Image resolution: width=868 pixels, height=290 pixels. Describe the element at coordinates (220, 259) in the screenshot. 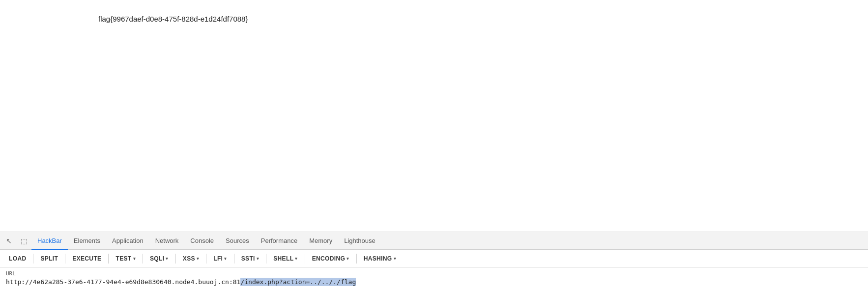

I see `lfi-button: LFI ▾` at that location.